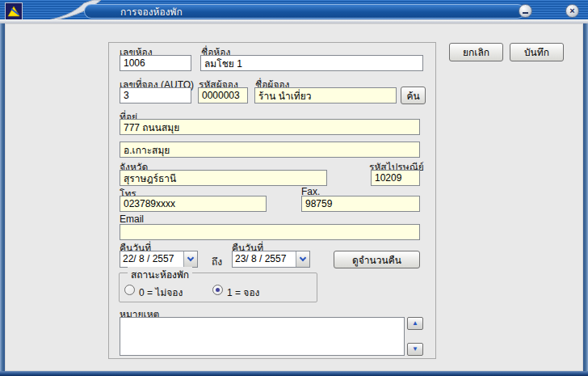  What do you see at coordinates (415, 323) in the screenshot?
I see `arrow-up-icon: ▲` at bounding box center [415, 323].